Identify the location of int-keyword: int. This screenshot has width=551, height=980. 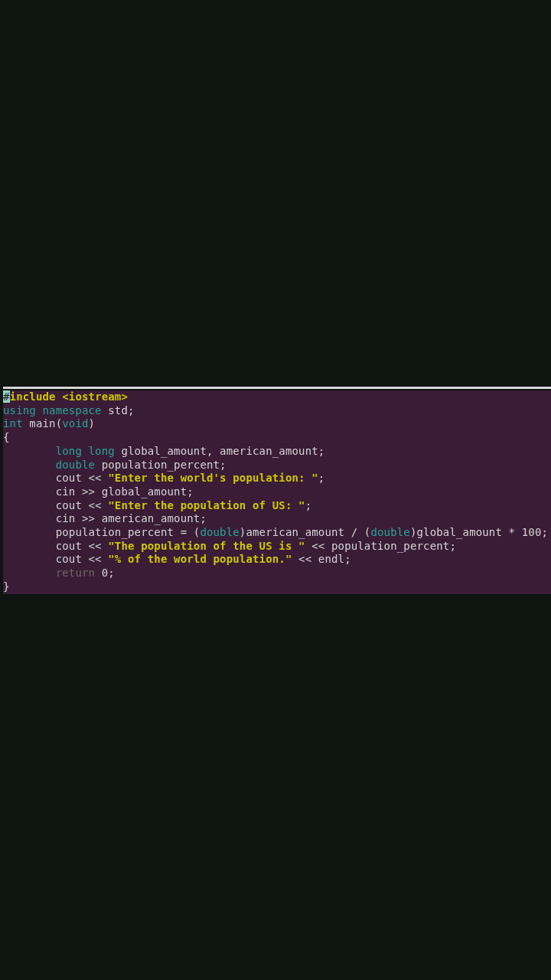
(13, 423).